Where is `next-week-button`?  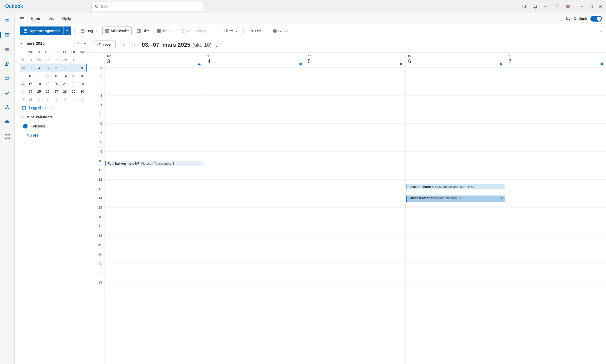 next-week-button is located at coordinates (134, 45).